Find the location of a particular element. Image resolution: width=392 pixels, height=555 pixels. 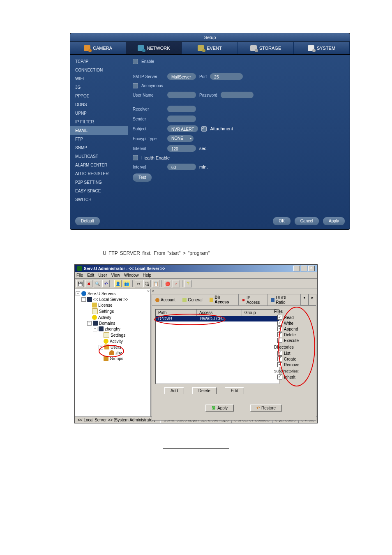

interval2-input: 60 is located at coordinates (182, 167).